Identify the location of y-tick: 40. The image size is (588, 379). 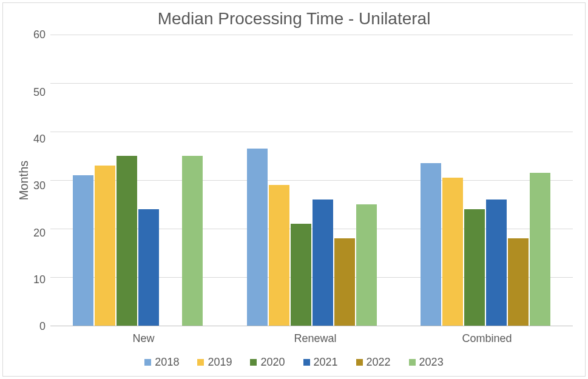
(39, 139).